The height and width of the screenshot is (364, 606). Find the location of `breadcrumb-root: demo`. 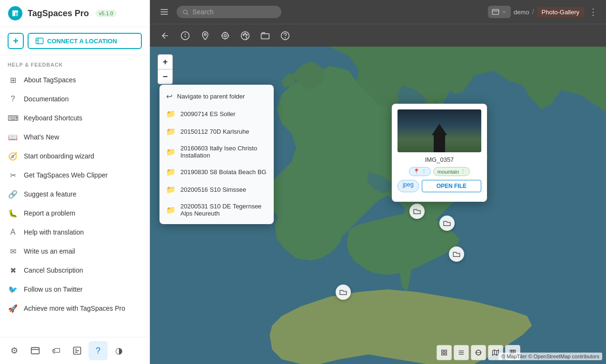

breadcrumb-root: demo is located at coordinates (522, 12).